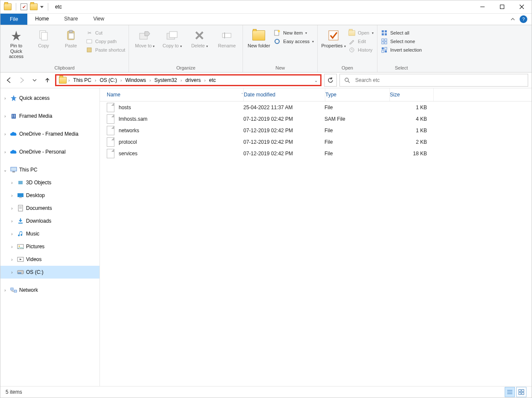 The height and width of the screenshot is (398, 532). Describe the element at coordinates (434, 80) in the screenshot. I see `search-box` at that location.